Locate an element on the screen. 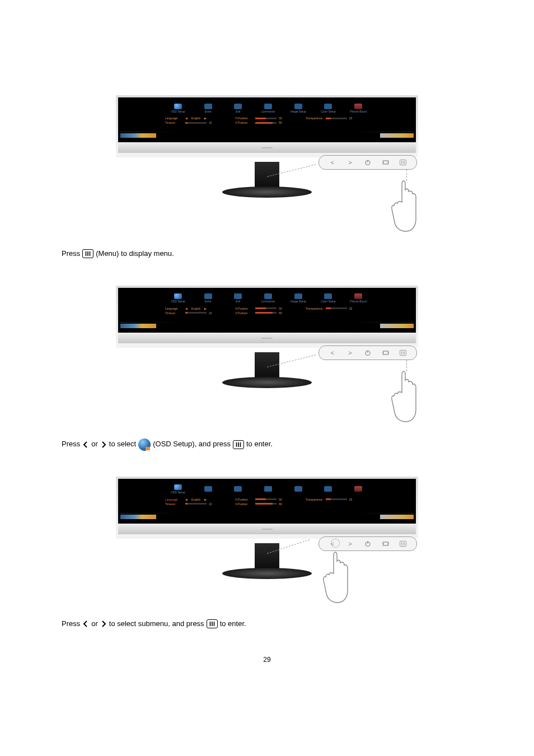 Image resolution: width=534 pixels, height=756 pixels. osd-setup-icon is located at coordinates (144, 445).